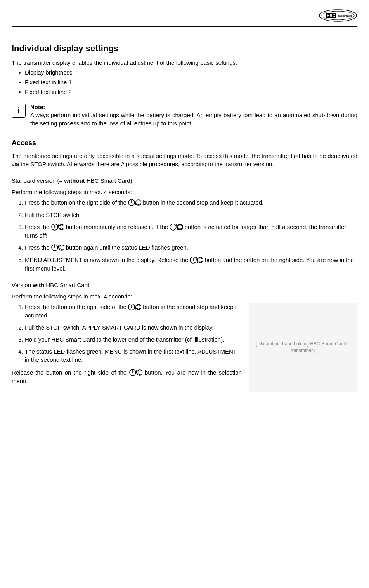  Describe the element at coordinates (191, 82) in the screenshot. I see `intro-bullet-list: Display brightness Fixed text in line 1 …` at that location.